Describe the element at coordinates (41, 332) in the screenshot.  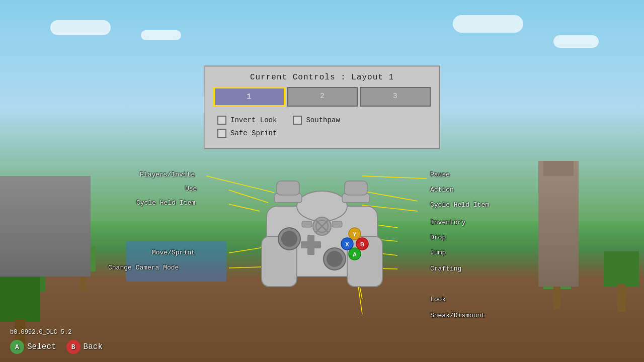
I see `version-text: b0.0992.0_DLC 5.2` at that location.